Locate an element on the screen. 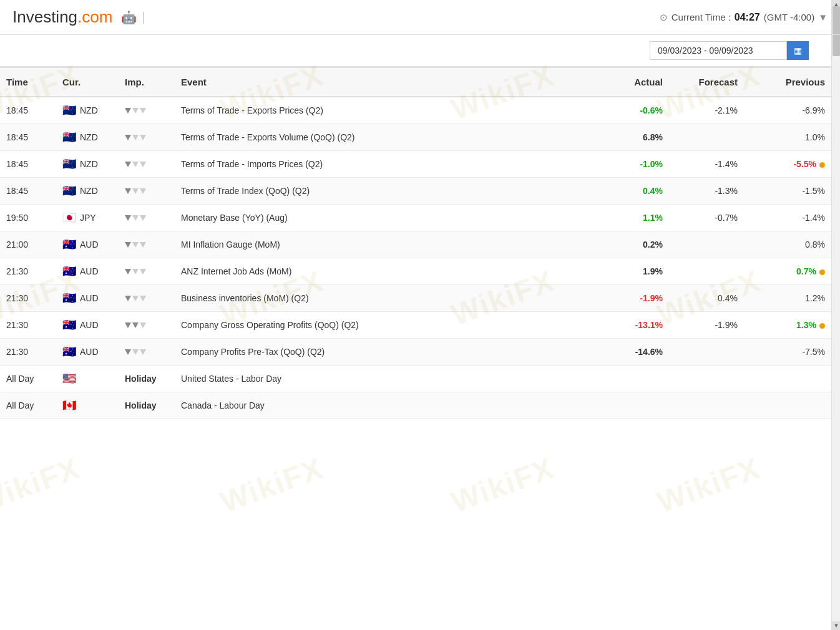  actual-value: -14.6% is located at coordinates (649, 352).